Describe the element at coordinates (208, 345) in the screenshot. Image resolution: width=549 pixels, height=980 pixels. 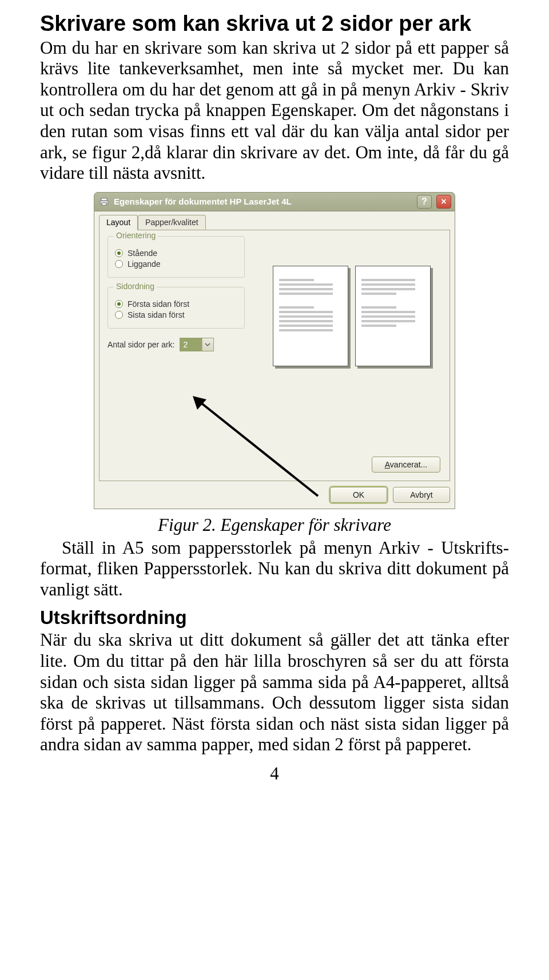
I see `chevron-down-icon` at that location.